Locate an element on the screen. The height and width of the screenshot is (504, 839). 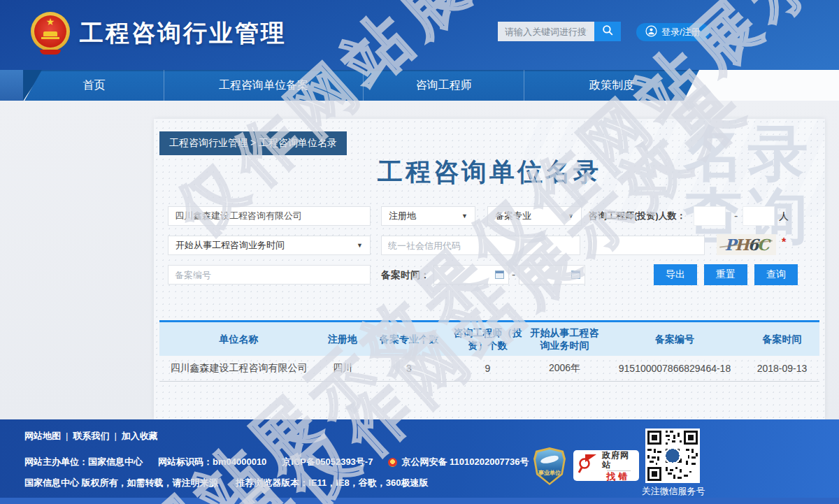
captcha-input is located at coordinates (647, 245).